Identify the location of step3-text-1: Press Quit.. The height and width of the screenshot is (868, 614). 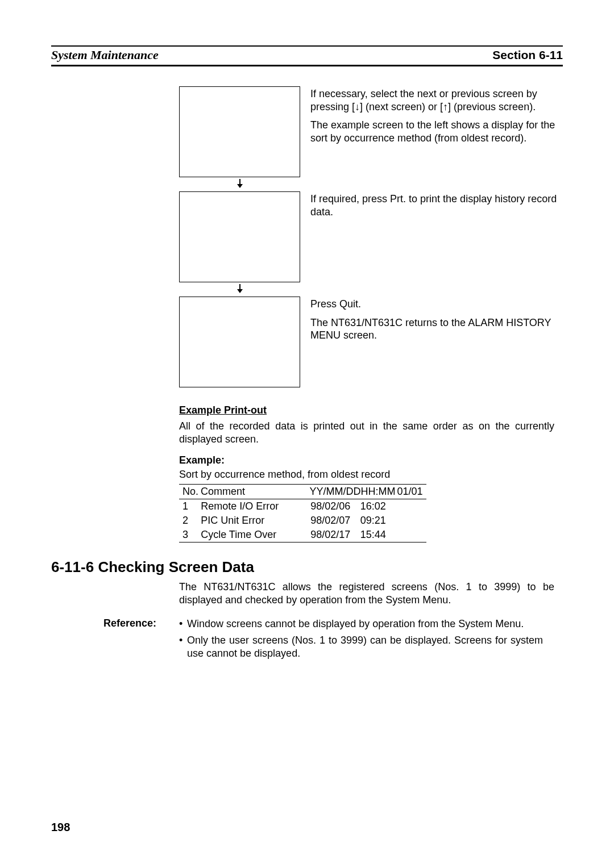
(434, 304).